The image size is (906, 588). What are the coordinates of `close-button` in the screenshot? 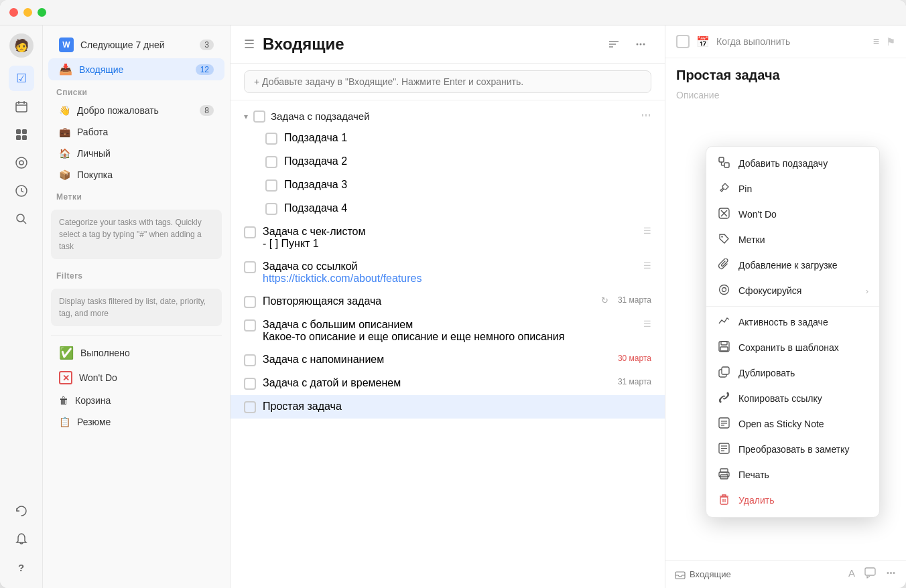 It's located at (13, 12).